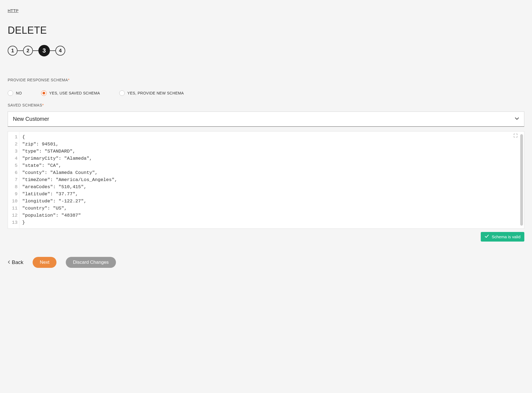  Describe the element at coordinates (75, 93) in the screenshot. I see `radio-use-saved-label: YES, USE SAVED SCHEMA` at that location.